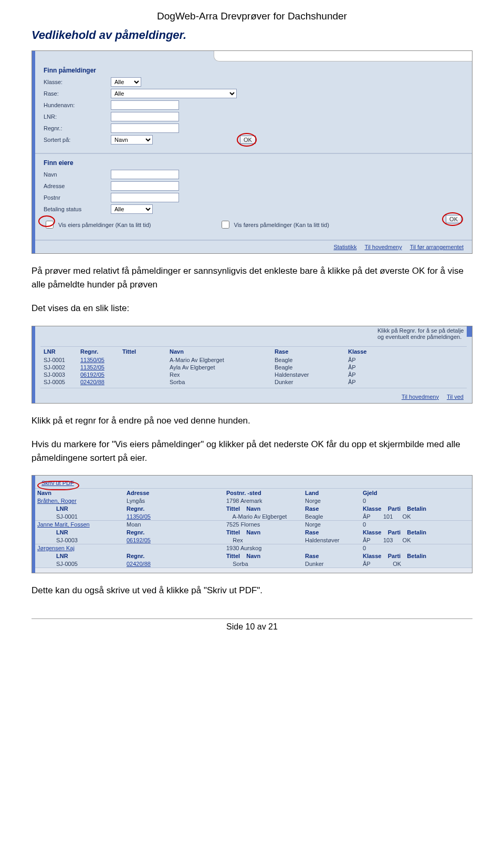  What do you see at coordinates (454, 219) in the screenshot?
I see `ok-button-2: OK` at bounding box center [454, 219].